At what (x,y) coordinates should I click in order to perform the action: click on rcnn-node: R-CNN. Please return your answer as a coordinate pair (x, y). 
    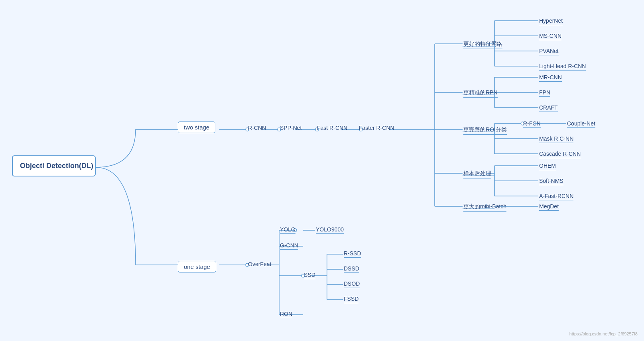
    Looking at the image, I should click on (257, 128).